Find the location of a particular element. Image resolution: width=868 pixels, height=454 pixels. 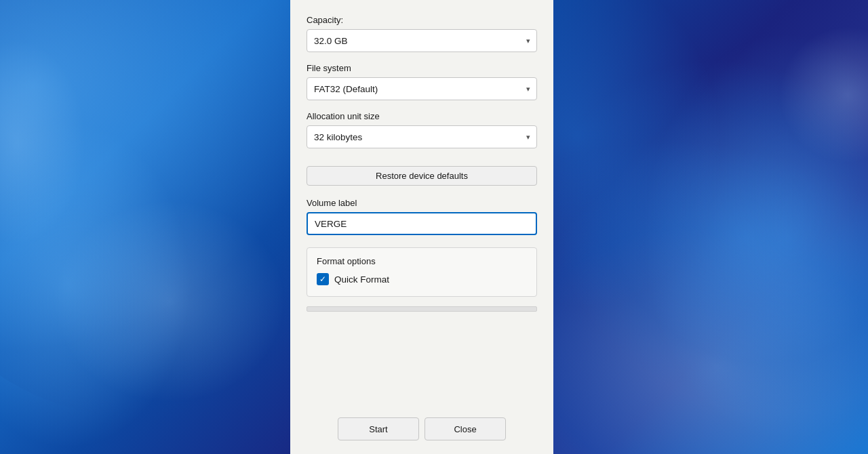

filesystem-dropdown: FAT32 (Default) NTFS exFAT is located at coordinates (422, 89).